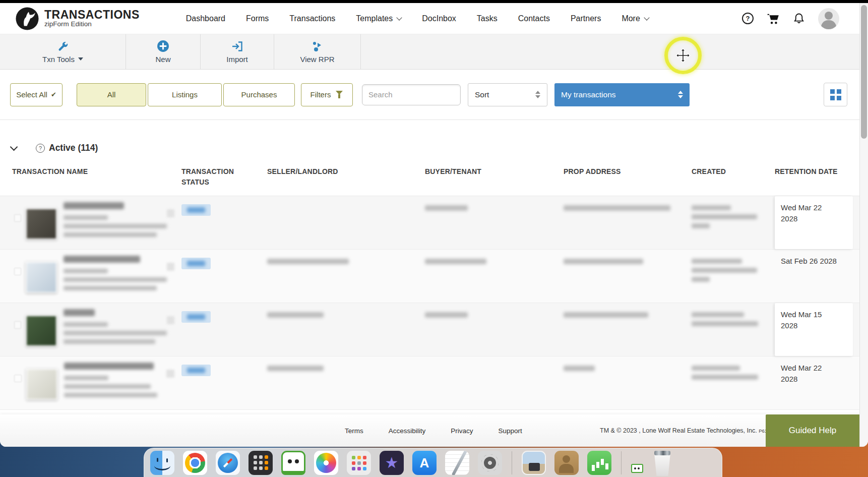 The width and height of the screenshot is (868, 477). Describe the element at coordinates (864, 72) in the screenshot. I see `scrollbar-thumb` at that location.